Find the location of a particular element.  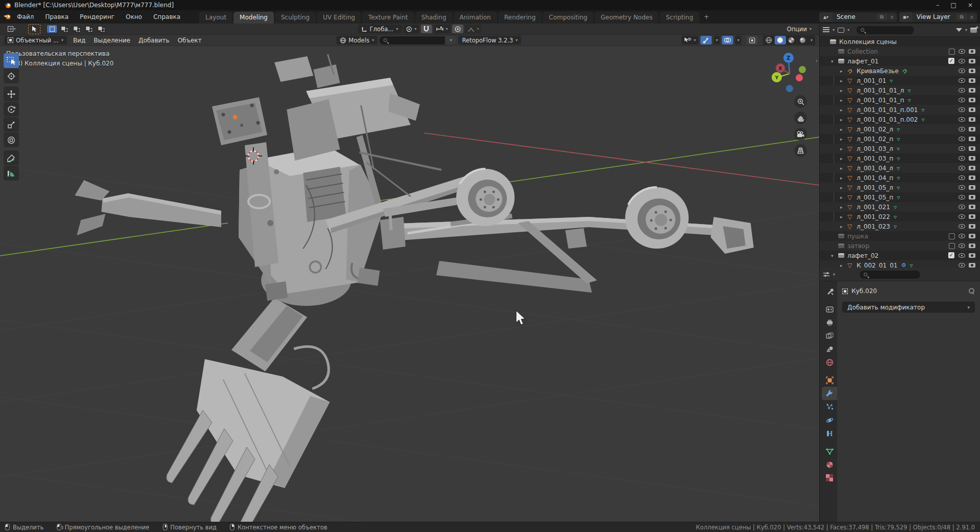

gizmo-z-neg is located at coordinates (790, 88).